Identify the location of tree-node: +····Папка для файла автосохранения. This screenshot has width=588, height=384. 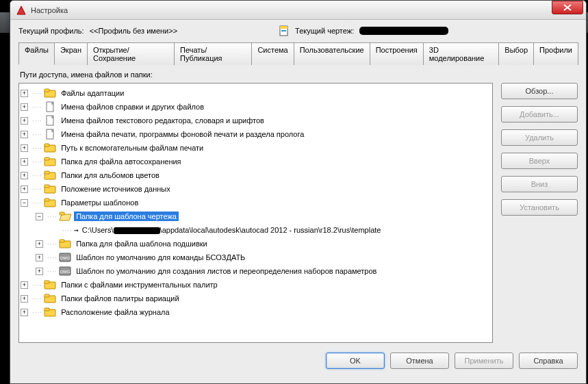
(256, 162).